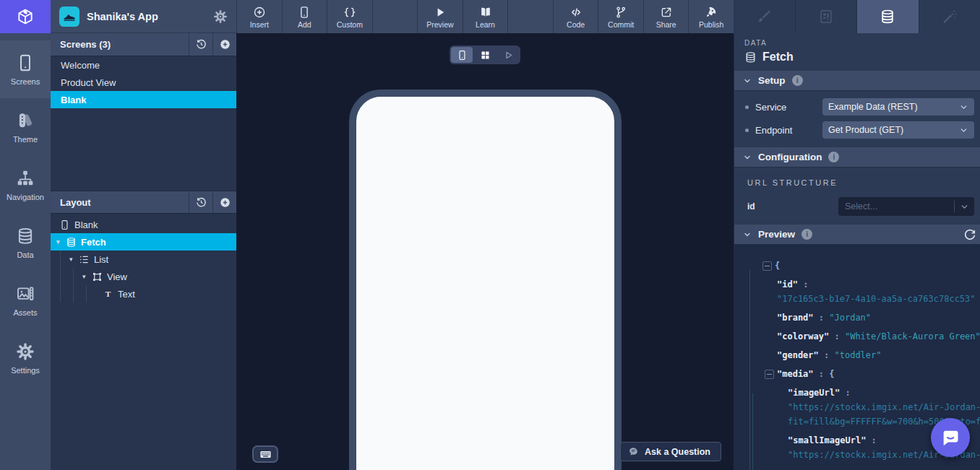  I want to click on toolbar-commit-button: Commit, so click(622, 17).